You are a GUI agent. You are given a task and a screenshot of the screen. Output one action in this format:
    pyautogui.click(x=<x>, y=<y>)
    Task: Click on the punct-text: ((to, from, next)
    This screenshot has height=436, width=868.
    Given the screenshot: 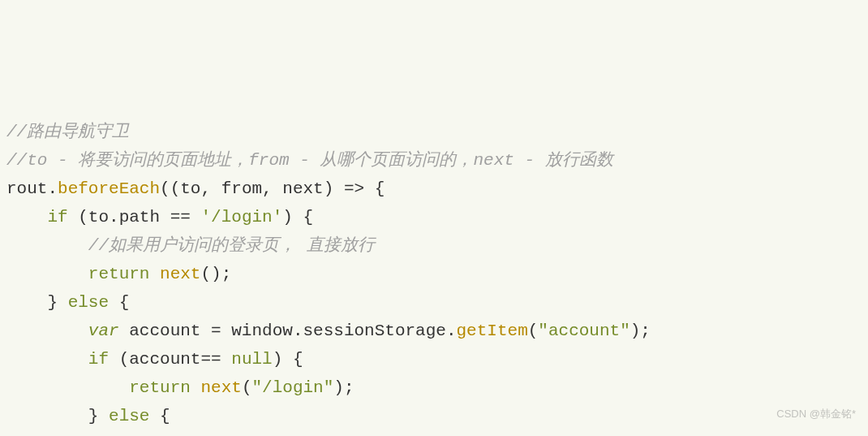 What is the action you would take?
    pyautogui.click(x=251, y=188)
    